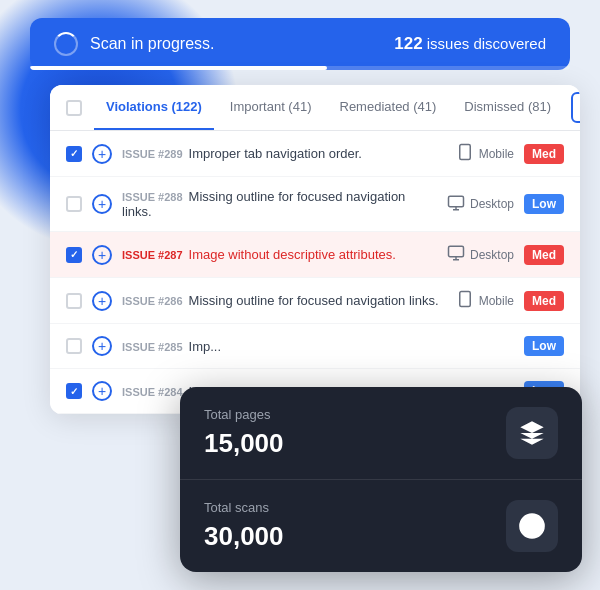 The image size is (600, 590). Describe the element at coordinates (244, 414) in the screenshot. I see `stat-pages-label: Total pages` at that location.